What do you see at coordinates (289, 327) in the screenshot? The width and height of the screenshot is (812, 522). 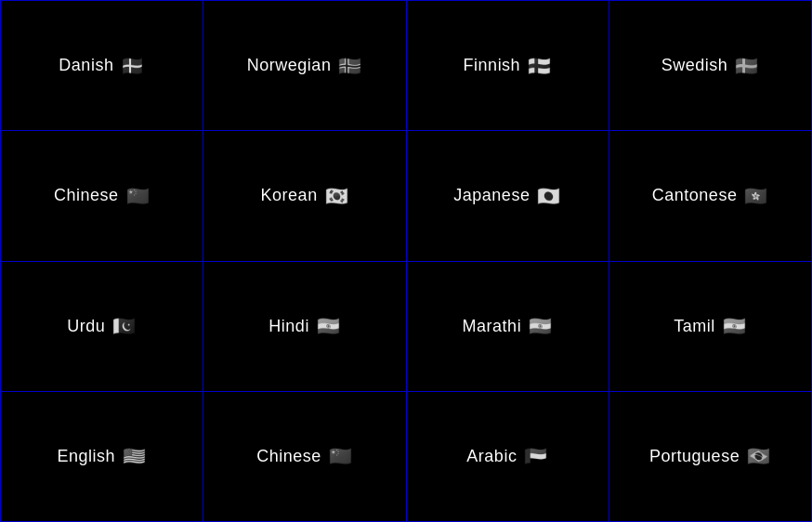 I see `language-label: Hindi` at bounding box center [289, 327].